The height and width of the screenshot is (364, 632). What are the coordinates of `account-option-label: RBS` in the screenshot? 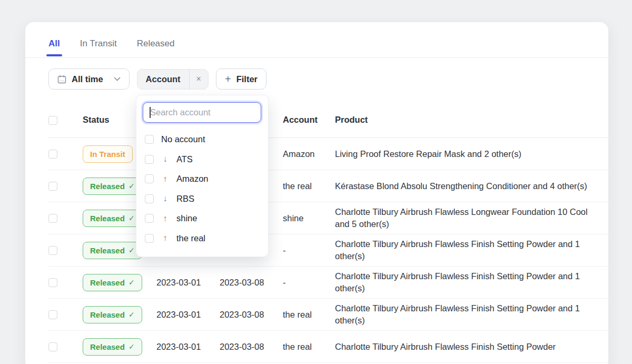 It's located at (185, 199).